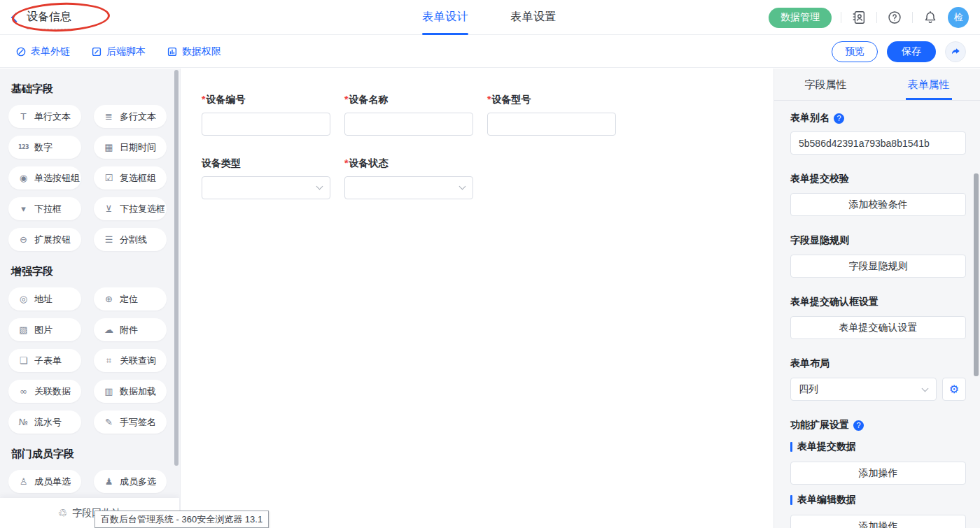 Image resolution: width=980 pixels, height=528 pixels. What do you see at coordinates (533, 17) in the screenshot?
I see `tab-表单设置: 表单设置` at bounding box center [533, 17].